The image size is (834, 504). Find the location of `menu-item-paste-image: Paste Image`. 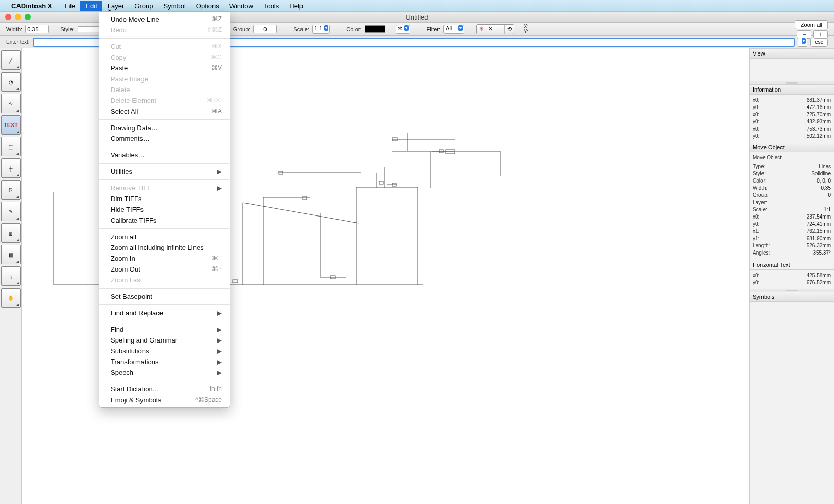

menu-item-paste-image: Paste Image is located at coordinates (165, 79).